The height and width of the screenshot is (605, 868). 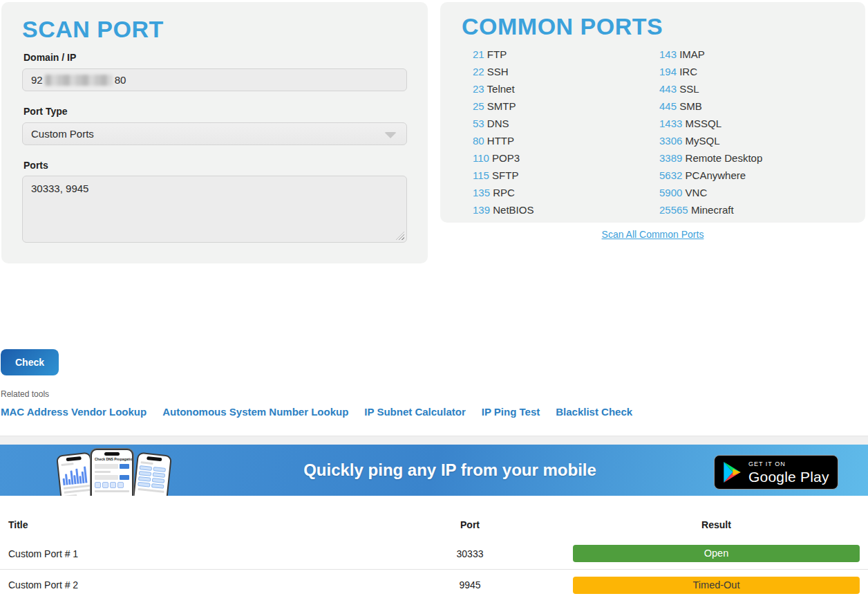 I want to click on port-number: 139, so click(x=481, y=210).